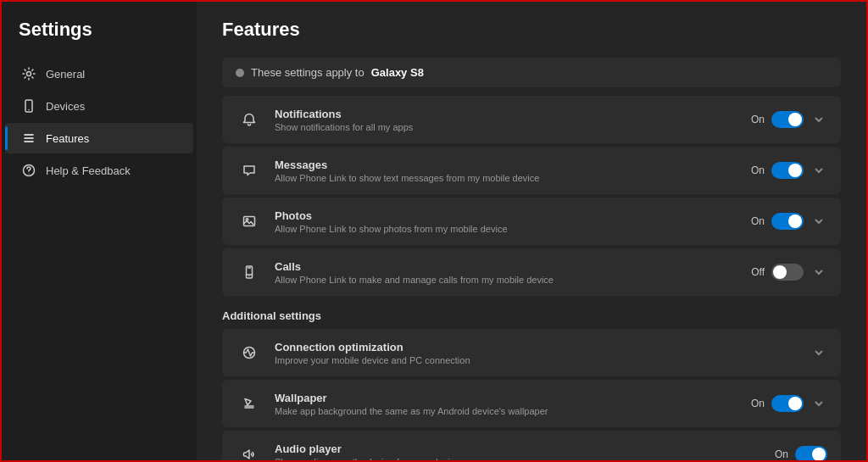  Describe the element at coordinates (519, 459) in the screenshot. I see `feature-desc-audio: Show audio currently playing from my dev…` at that location.